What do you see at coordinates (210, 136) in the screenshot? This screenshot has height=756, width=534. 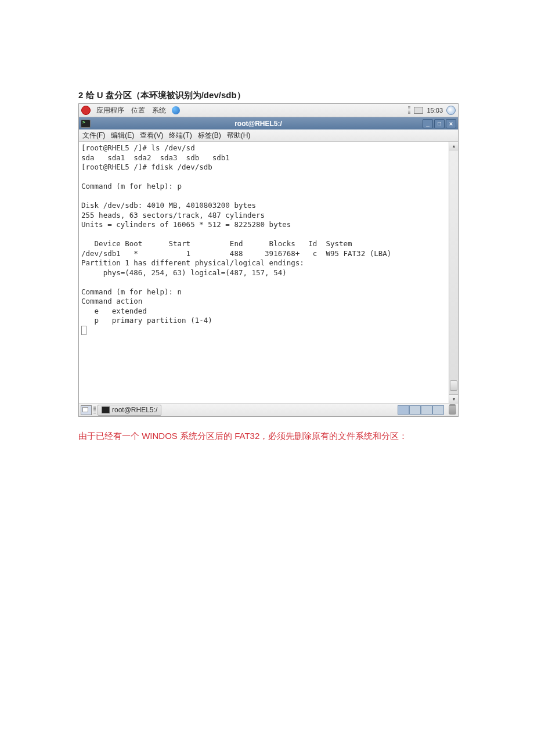 I see `term-menu-tabs: 标签(B)` at bounding box center [210, 136].